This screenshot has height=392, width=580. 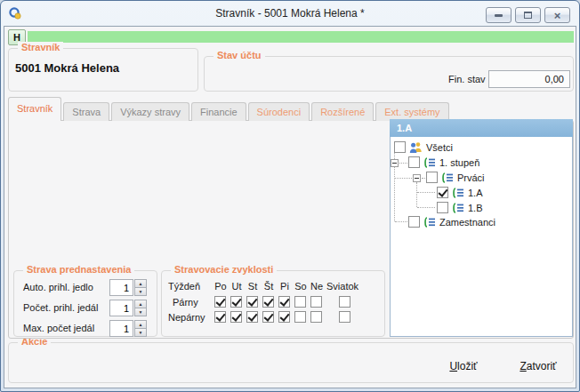 I want to click on pocet-prihl-jedal-label: Počet. prihl. jedál, so click(x=60, y=308).